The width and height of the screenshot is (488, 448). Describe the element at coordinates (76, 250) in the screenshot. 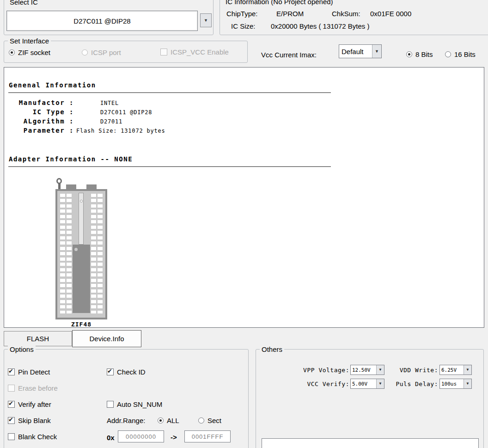

I see `chip-pin1-notch` at that location.